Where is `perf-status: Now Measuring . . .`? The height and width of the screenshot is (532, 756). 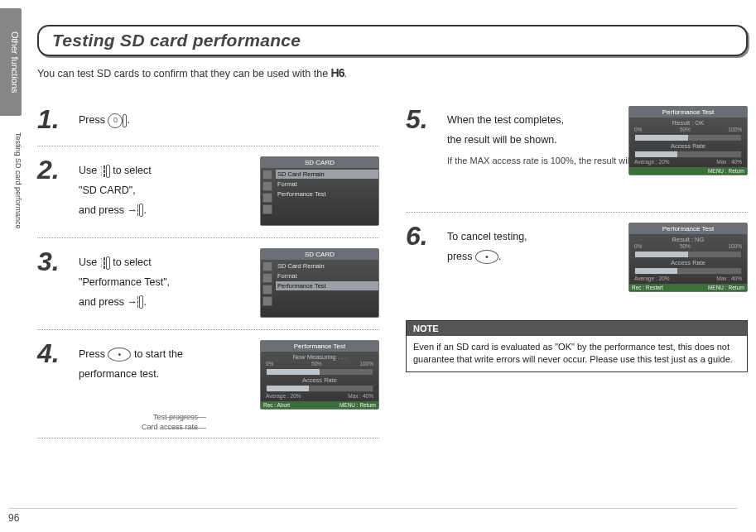
perf-status: Now Measuring . . . is located at coordinates (320, 357).